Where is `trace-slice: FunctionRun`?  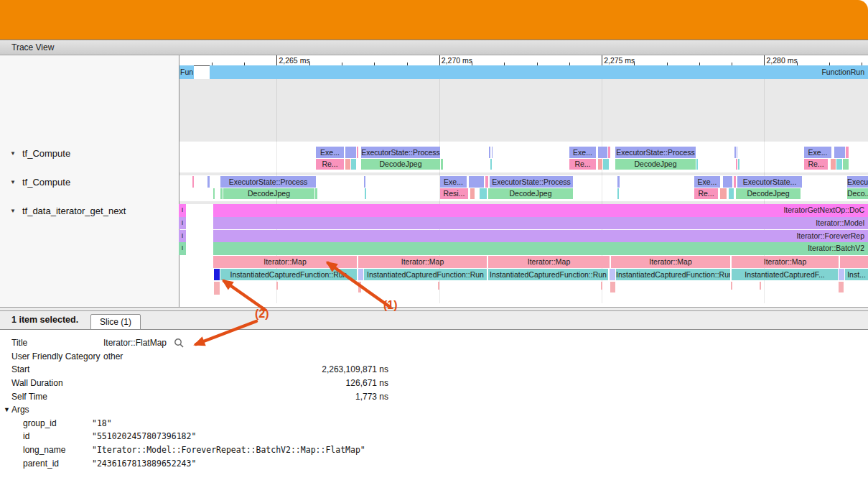 trace-slice: FunctionRun is located at coordinates (538, 72).